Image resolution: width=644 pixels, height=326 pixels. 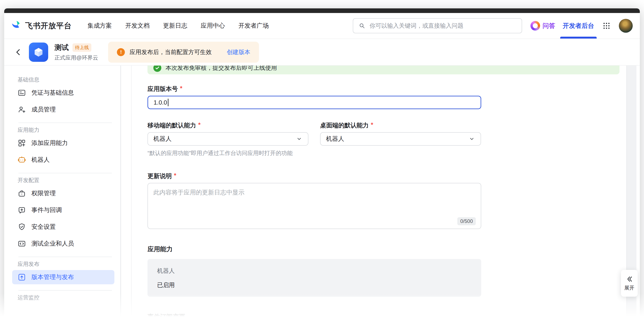 I want to click on qa-link: 问答, so click(x=543, y=26).